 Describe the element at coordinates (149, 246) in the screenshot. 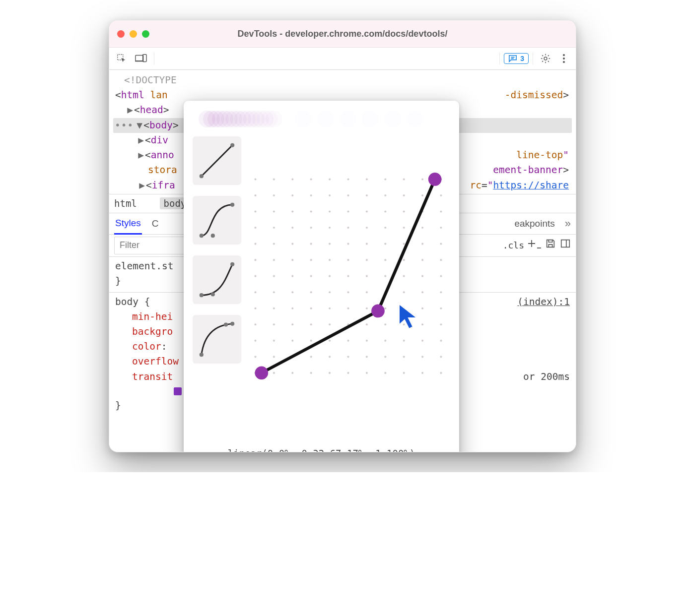

I see `styles-filter-input: Filter` at that location.